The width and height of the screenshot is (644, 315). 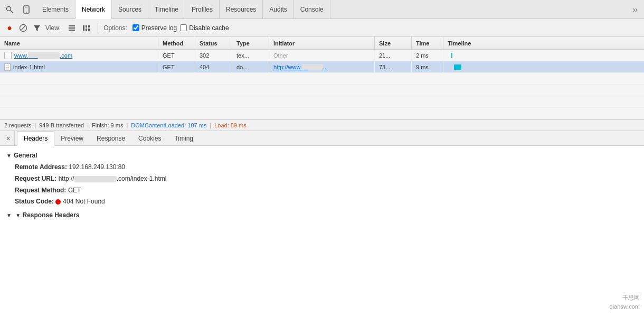 I want to click on table-row: index-1.html GET 404 do... http://www. .…, so click(x=322, y=67).